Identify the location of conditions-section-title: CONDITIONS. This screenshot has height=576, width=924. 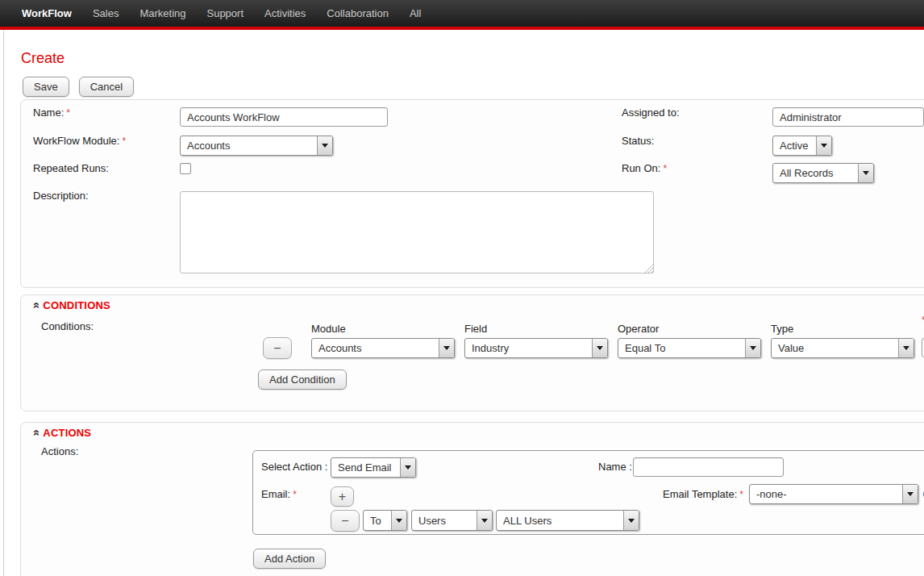
(77, 305).